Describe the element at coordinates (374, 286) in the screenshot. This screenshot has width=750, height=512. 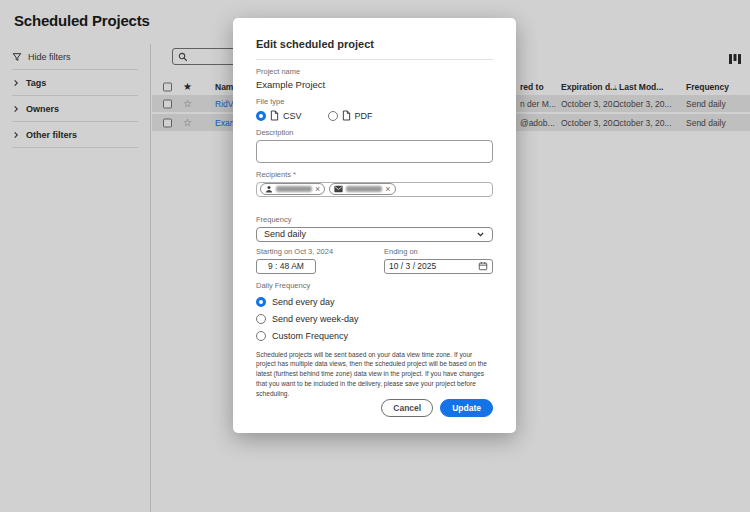
I see `daily-frequency-label: Daily Frequency` at that location.